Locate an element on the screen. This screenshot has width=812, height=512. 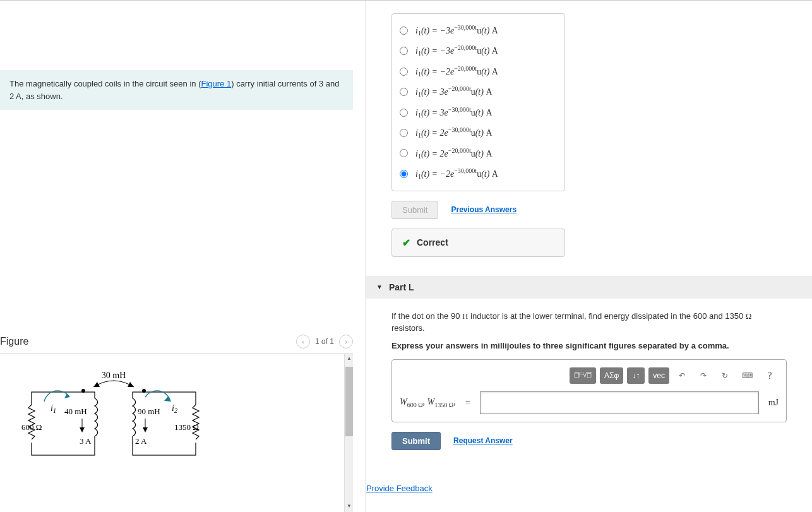
part-l-header: ▼ Part L is located at coordinates (589, 287).